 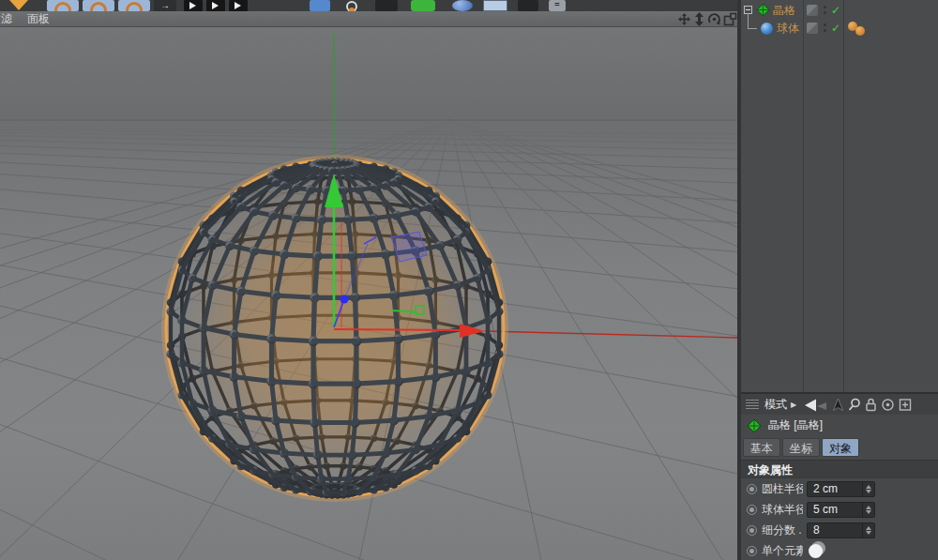 What do you see at coordinates (369, 140) in the screenshot?
I see `horizon-fade` at bounding box center [369, 140].